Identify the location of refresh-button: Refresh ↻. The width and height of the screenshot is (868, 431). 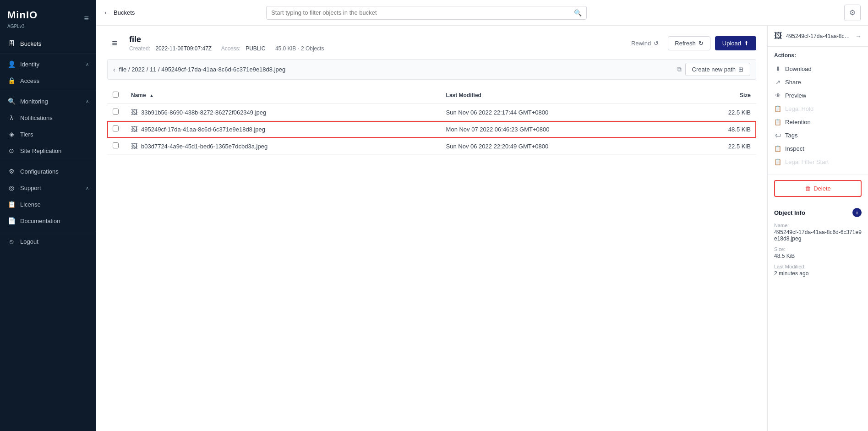
(689, 43).